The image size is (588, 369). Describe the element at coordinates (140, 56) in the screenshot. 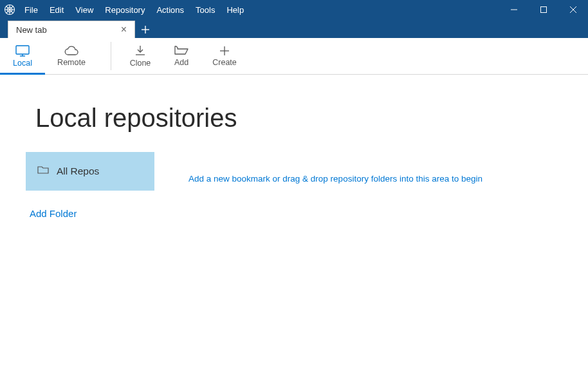

I see `clone-button: Clone` at that location.